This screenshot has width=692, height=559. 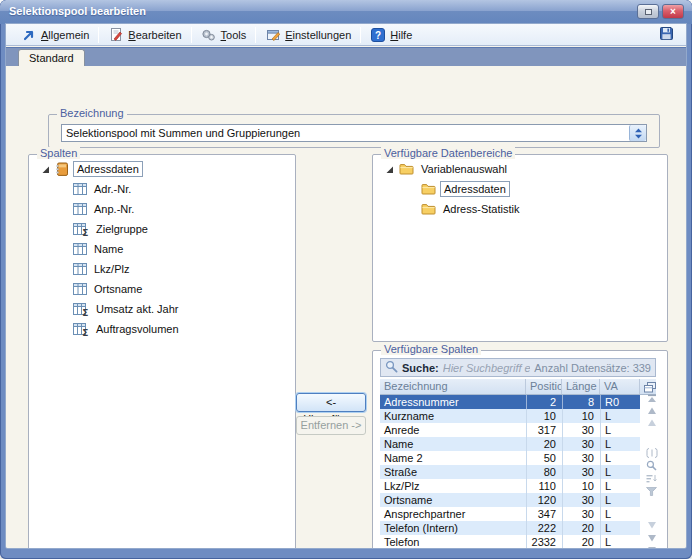 What do you see at coordinates (510, 402) in the screenshot?
I see `table-row: Adressnummer28R0` at bounding box center [510, 402].